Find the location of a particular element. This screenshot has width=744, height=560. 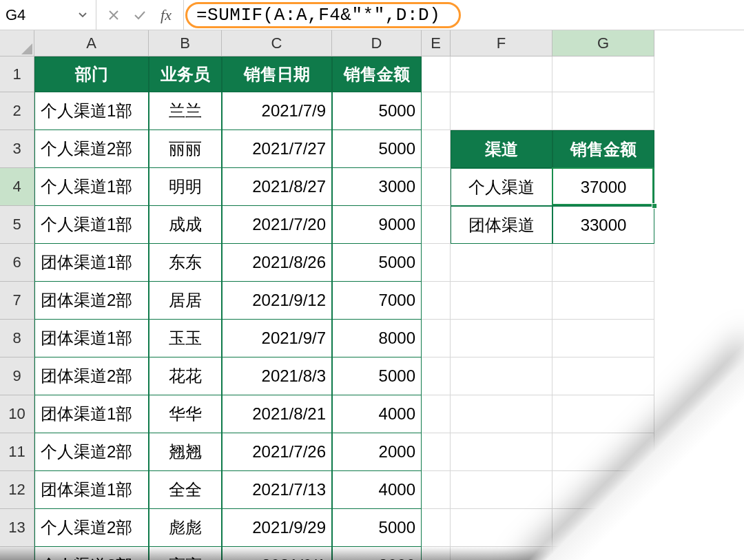

cell-C14: 2021/9/1 is located at coordinates (277, 554).